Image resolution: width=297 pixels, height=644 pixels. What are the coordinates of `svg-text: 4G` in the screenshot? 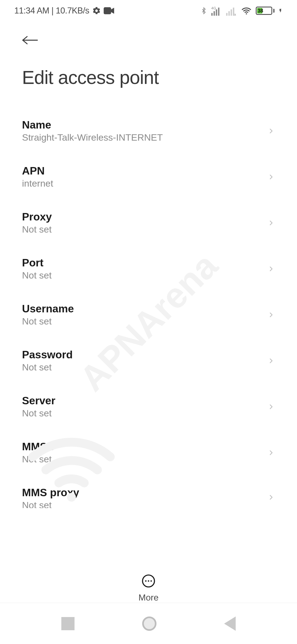 It's located at (213, 8).